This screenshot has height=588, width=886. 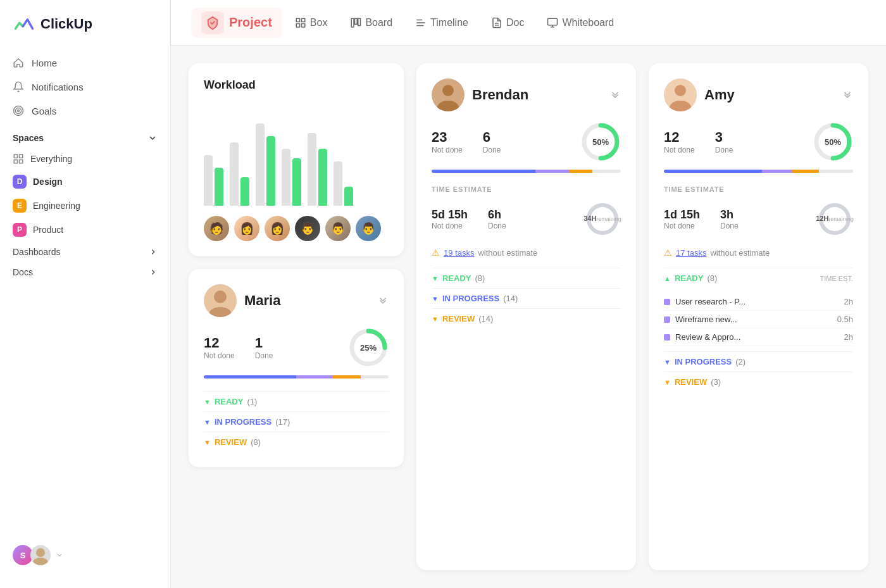 What do you see at coordinates (85, 182) in the screenshot?
I see `sidebar-item-design: D Design` at bounding box center [85, 182].